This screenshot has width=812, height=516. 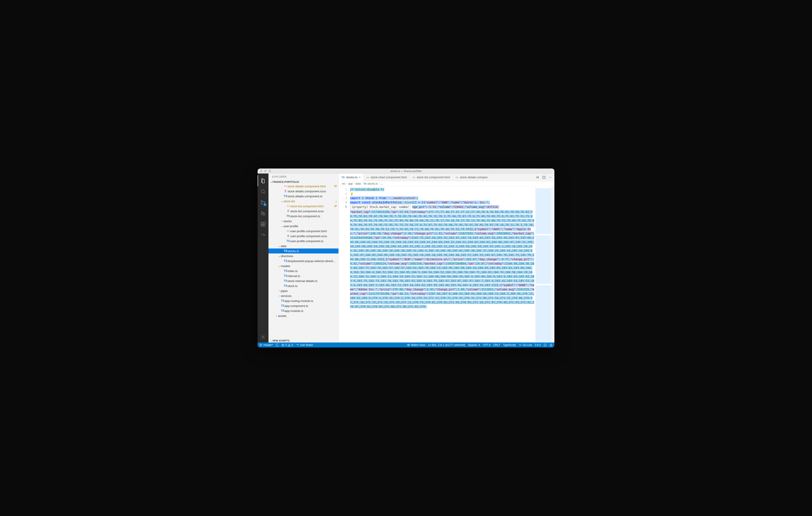 What do you see at coordinates (303, 311) in the screenshot?
I see `file-item: TSapp.module.ts` at bounding box center [303, 311].